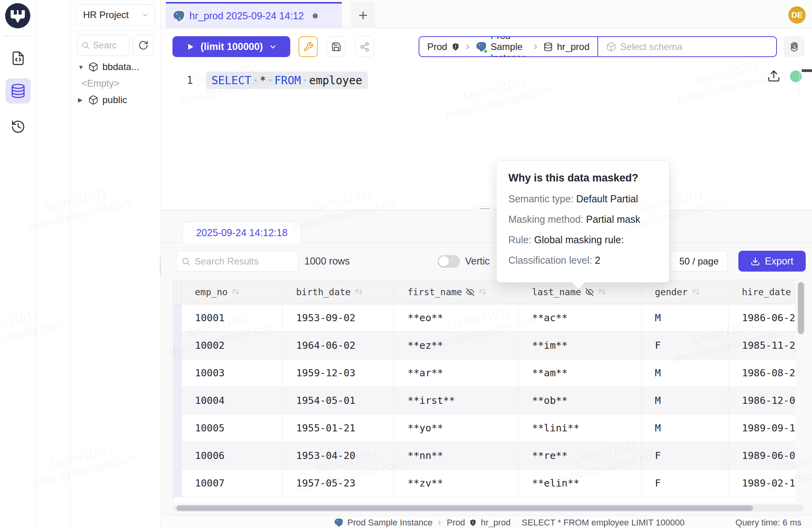  I want to click on table-row: 100051955-01-21**yo****lini**M1989-09-1, so click(484, 428).